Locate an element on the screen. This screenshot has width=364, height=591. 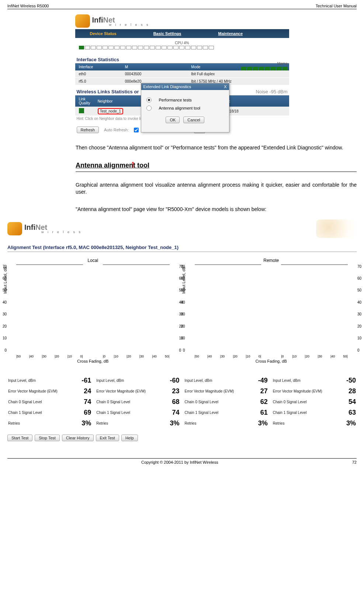
copyright: Copyright © 2004-2011 by InfiNet Wireles… is located at coordinates (180, 462).